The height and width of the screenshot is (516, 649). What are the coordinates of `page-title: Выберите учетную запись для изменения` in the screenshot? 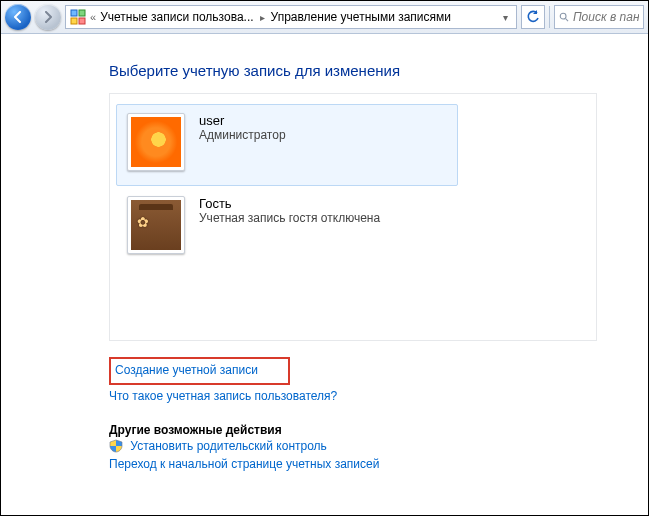 It's located at (366, 70).